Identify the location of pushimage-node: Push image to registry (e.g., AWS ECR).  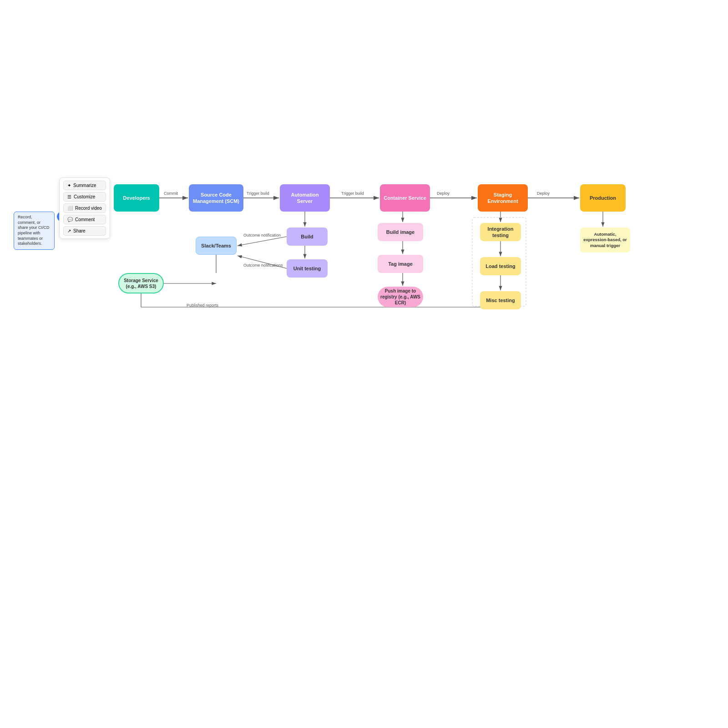
(400, 297).